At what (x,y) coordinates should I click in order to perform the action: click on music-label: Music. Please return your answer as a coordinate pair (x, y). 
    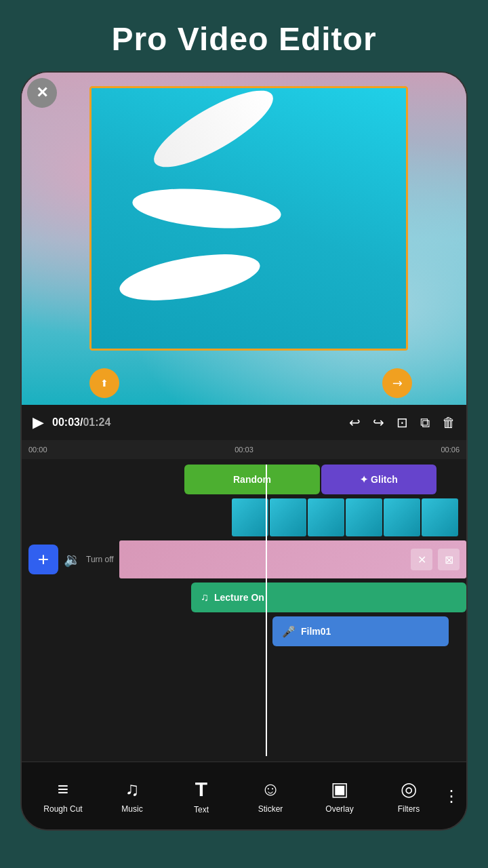
    Looking at the image, I should click on (131, 809).